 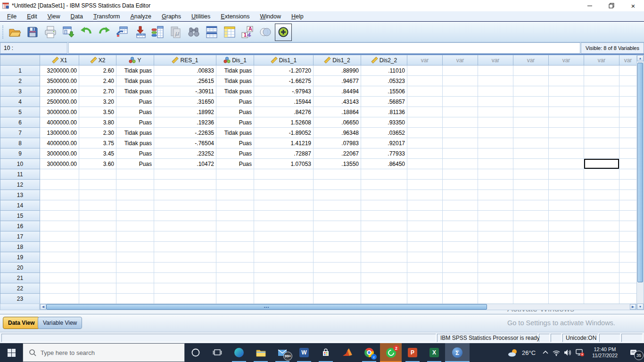 I want to click on row-number: 18, so click(x=20, y=247).